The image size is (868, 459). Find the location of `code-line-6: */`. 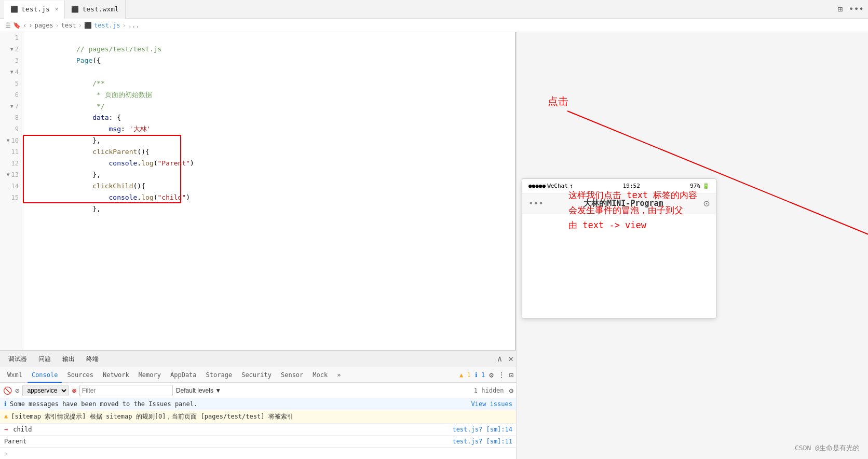

code-line-6: */ is located at coordinates (272, 95).